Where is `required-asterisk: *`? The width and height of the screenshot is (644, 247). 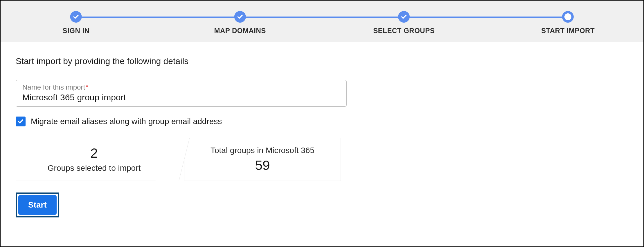
required-asterisk: * is located at coordinates (87, 87).